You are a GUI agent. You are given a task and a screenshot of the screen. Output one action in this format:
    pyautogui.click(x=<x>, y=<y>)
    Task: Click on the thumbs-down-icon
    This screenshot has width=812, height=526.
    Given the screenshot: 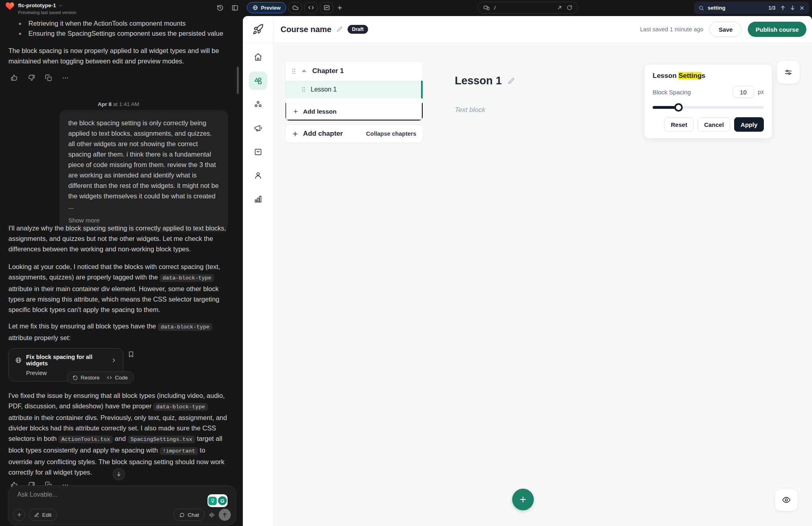 What is the action you would take?
    pyautogui.click(x=31, y=78)
    